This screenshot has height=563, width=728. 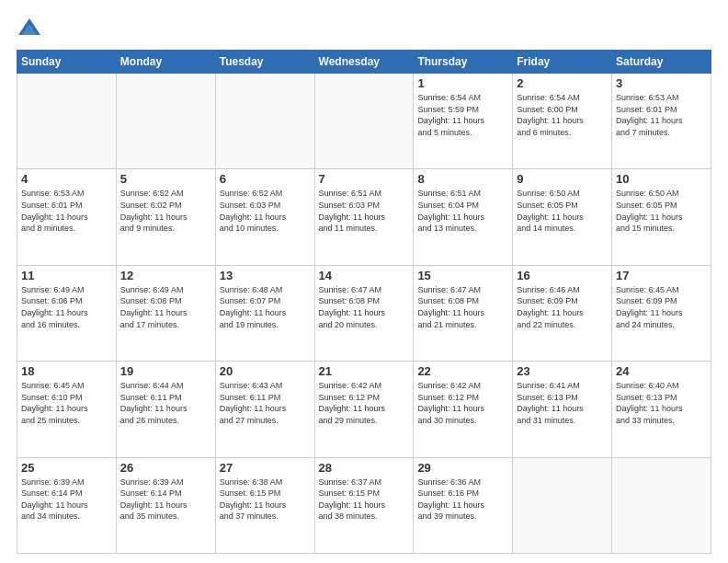 I want to click on day-number: 28, so click(x=364, y=467).